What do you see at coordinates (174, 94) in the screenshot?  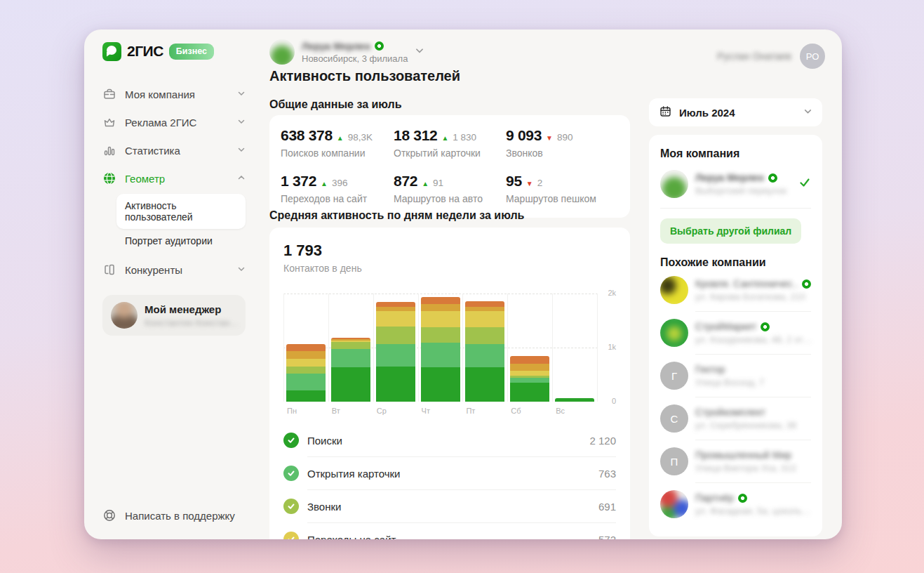 I see `sidebar-item-my-company: Моя компания` at bounding box center [174, 94].